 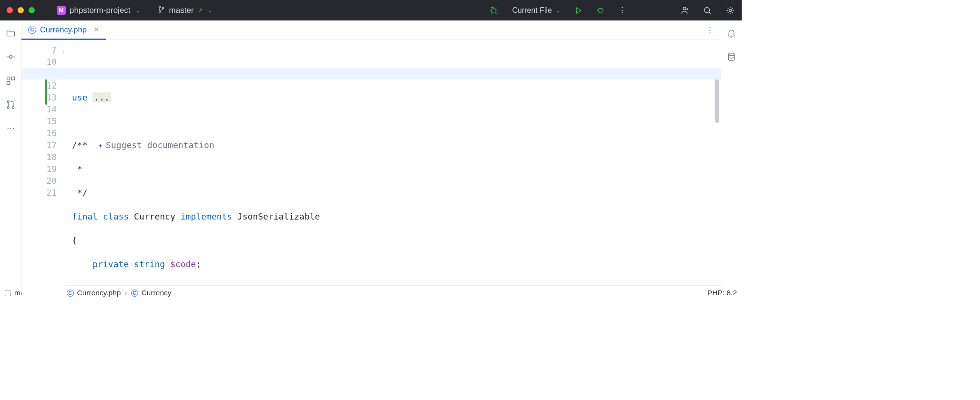 What do you see at coordinates (731, 160) in the screenshot?
I see `right-tool-rail` at bounding box center [731, 160].